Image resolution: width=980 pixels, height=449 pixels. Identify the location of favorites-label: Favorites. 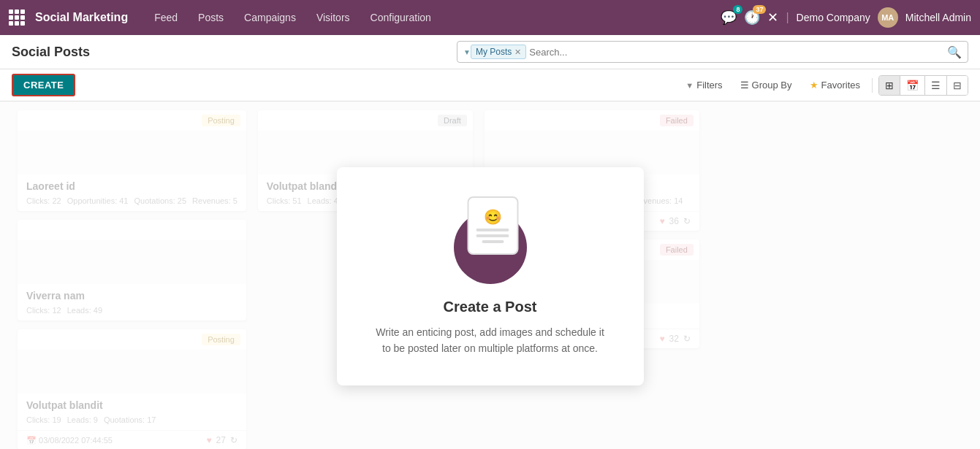
(840, 85).